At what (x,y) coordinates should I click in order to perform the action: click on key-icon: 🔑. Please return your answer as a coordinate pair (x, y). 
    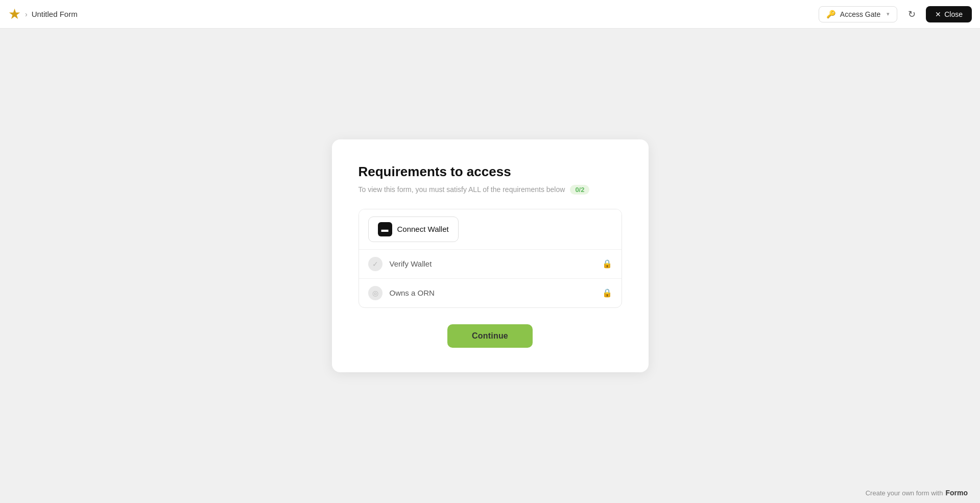
    Looking at the image, I should click on (831, 14).